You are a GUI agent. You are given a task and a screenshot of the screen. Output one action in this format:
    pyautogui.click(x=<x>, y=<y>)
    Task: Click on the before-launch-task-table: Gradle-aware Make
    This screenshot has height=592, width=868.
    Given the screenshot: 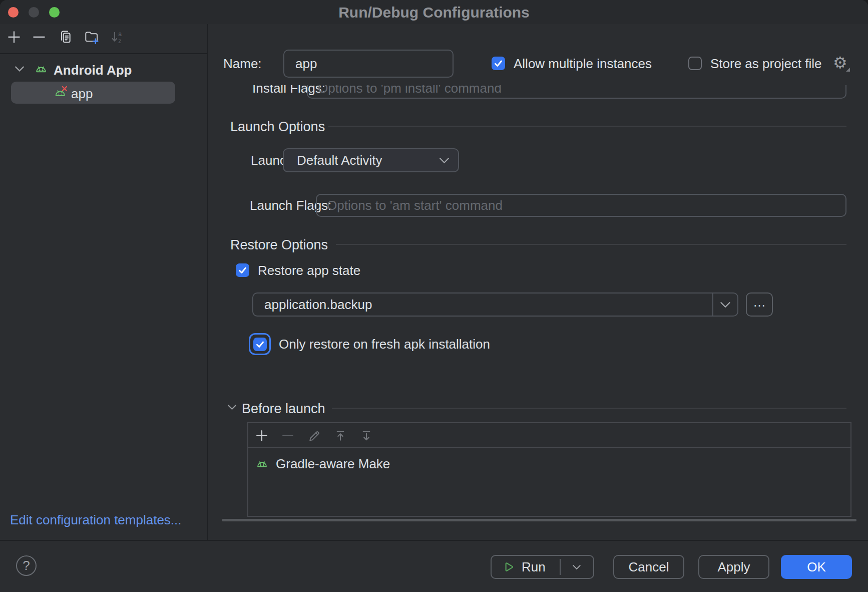 What is the action you would take?
    pyautogui.click(x=550, y=470)
    